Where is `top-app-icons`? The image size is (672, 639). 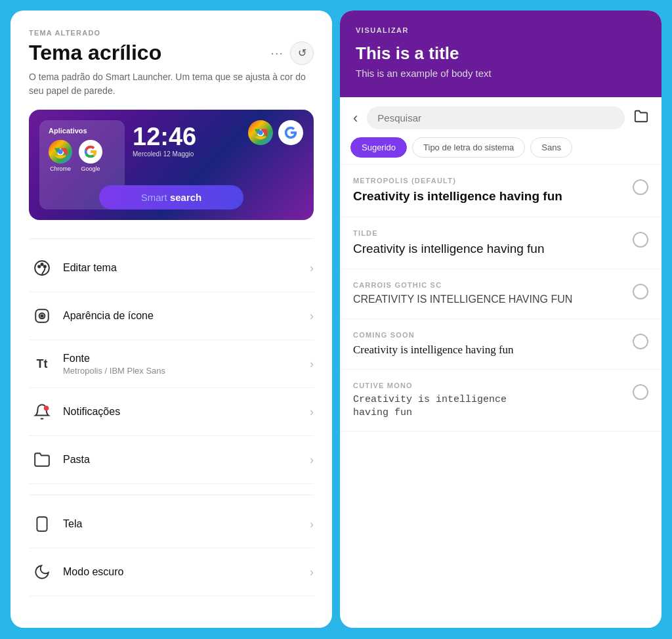
top-app-icons is located at coordinates (276, 133).